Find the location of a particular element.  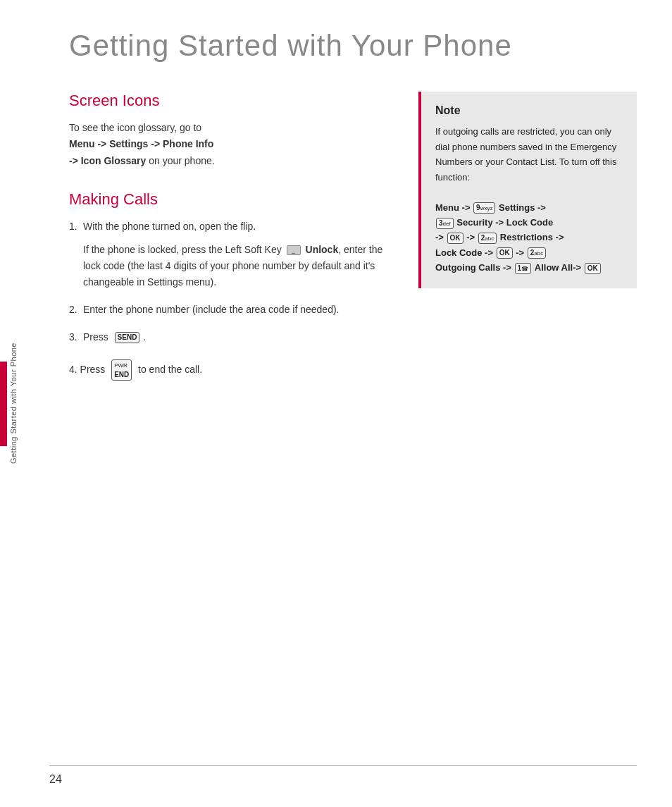

send-key: SEND is located at coordinates (127, 338).